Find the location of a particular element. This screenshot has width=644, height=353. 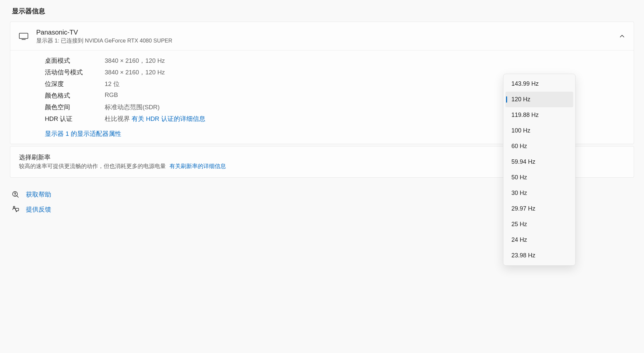

refresh-rate-option: 143.99 Hz is located at coordinates (539, 84).